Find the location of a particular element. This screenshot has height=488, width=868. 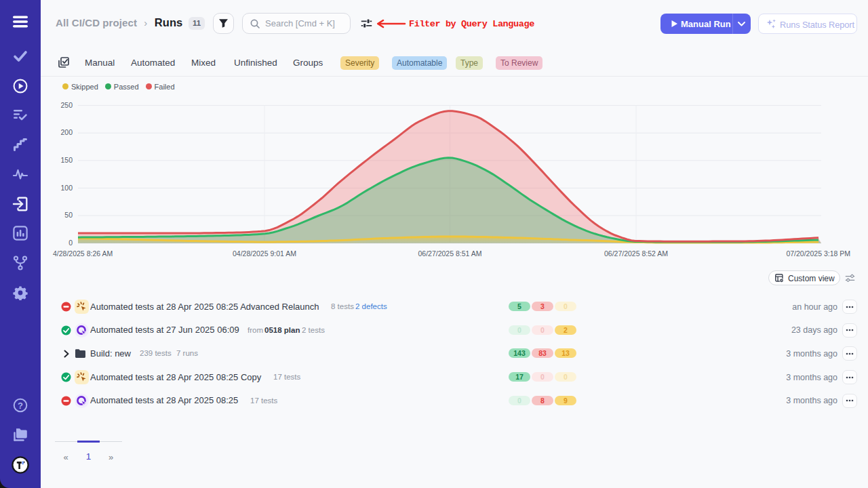

svg-text: 100 is located at coordinates (66, 188).